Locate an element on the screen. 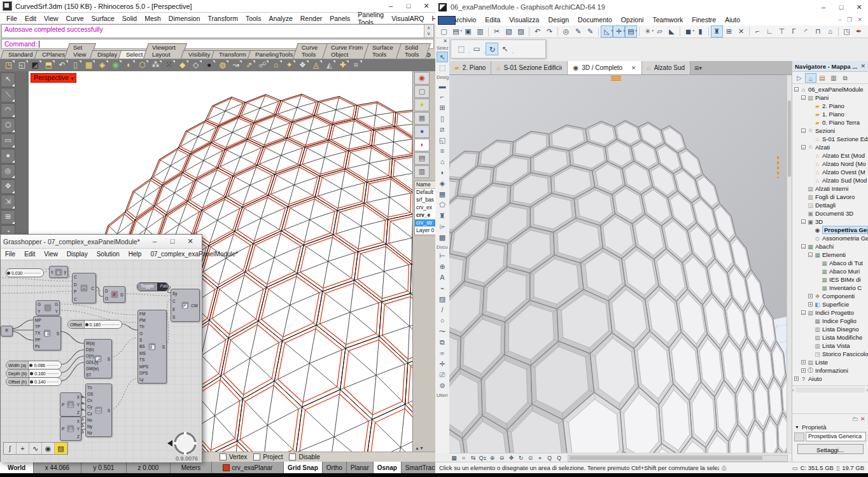  tree-item-alzato-est-mod: ⌂Alzato Est (Mod is located at coordinates (830, 155).